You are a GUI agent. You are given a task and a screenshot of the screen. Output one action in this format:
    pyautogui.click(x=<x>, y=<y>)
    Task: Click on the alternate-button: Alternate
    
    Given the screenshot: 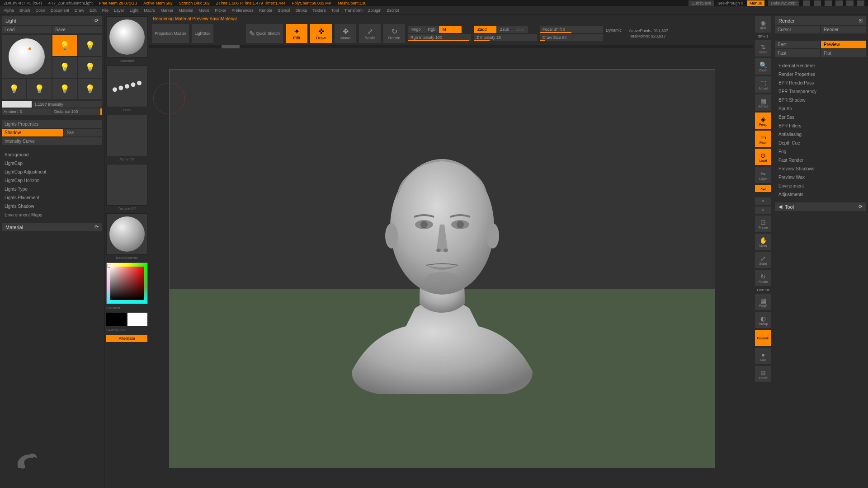 What is the action you would take?
    pyautogui.click(x=127, y=338)
    